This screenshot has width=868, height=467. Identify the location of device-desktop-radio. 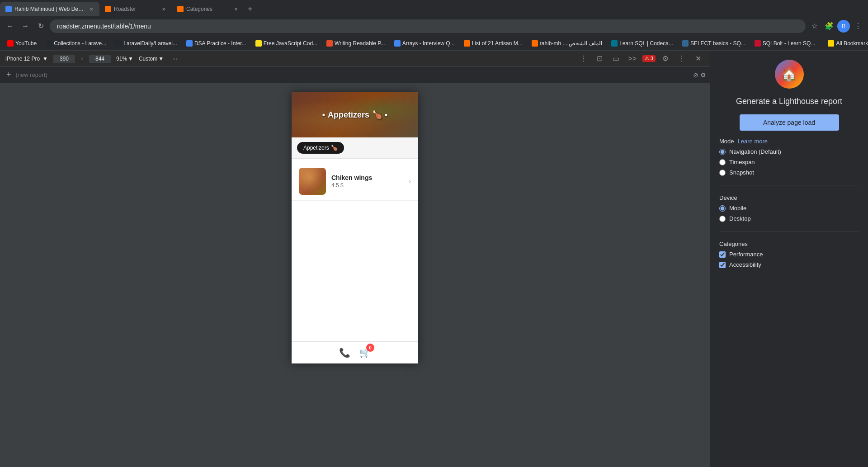
(722, 219).